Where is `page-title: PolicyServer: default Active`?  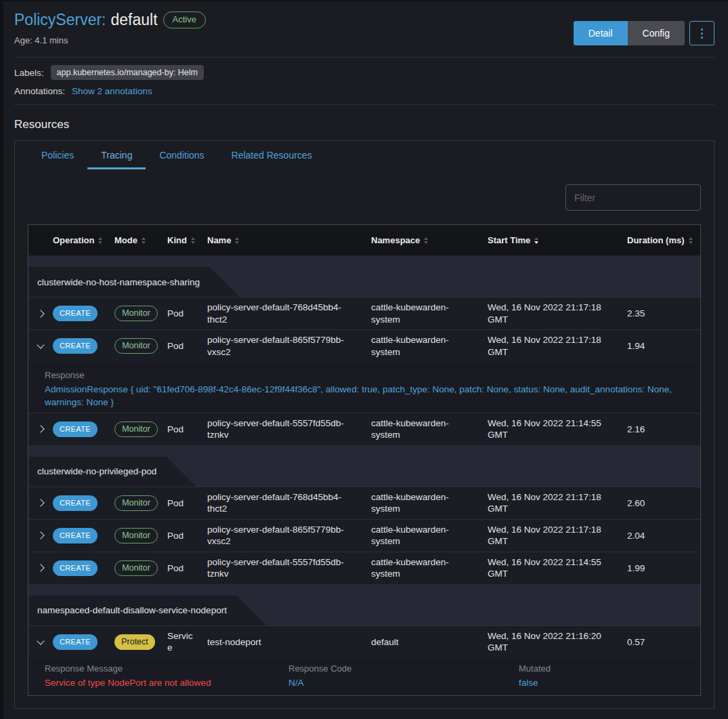
page-title: PolicyServer: default Active is located at coordinates (110, 20).